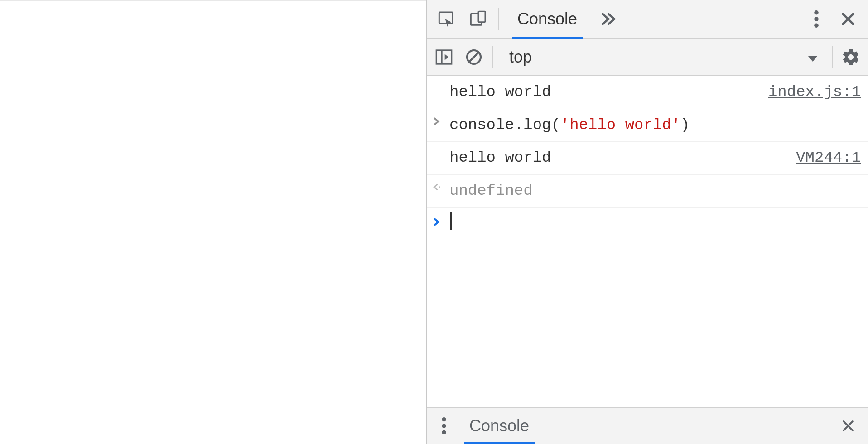  I want to click on drawer-menu-button, so click(444, 426).